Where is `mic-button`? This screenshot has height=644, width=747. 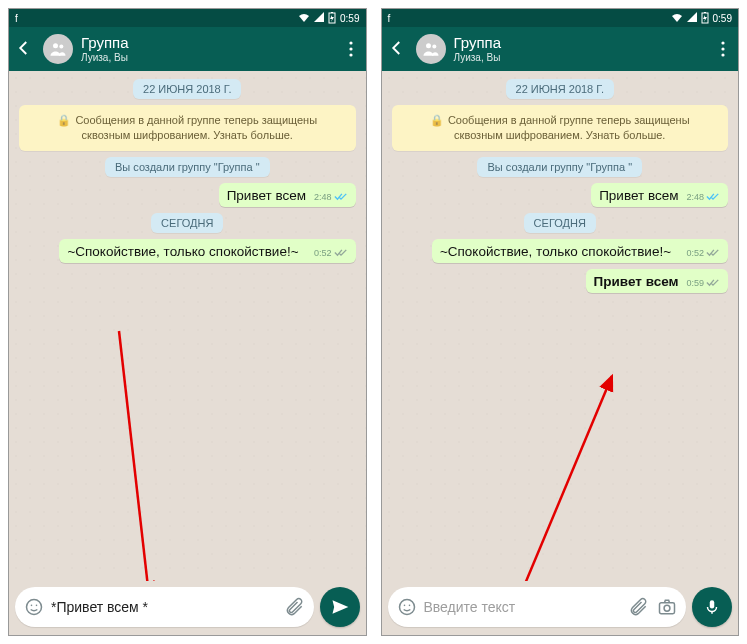 mic-button is located at coordinates (712, 607).